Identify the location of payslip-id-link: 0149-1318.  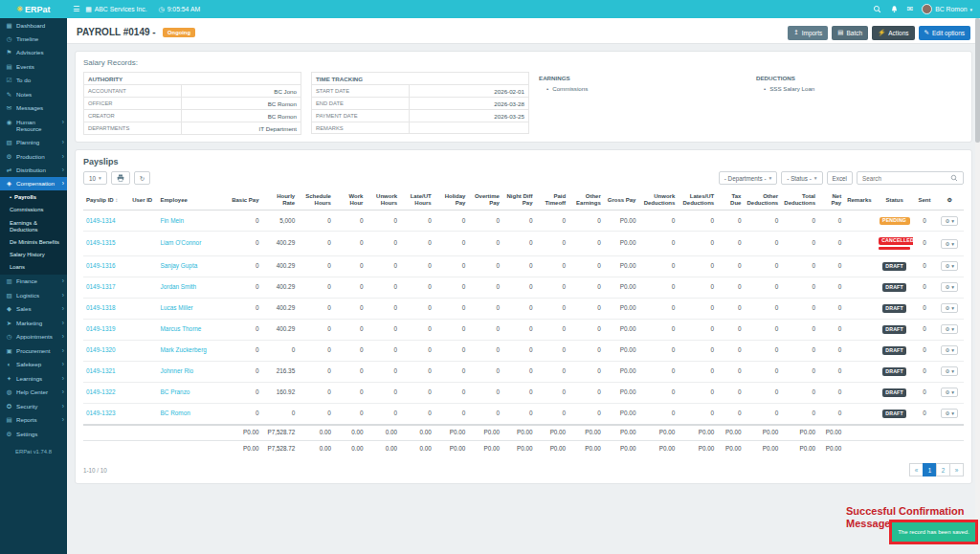
(101, 308).